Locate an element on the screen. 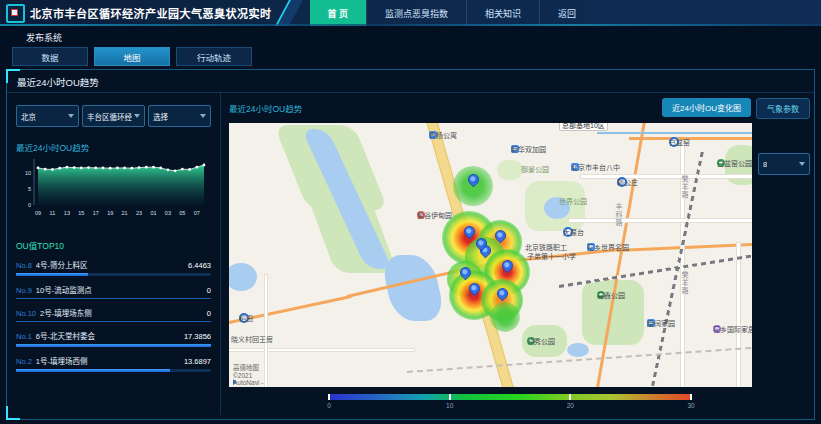 The width and height of the screenshot is (821, 424). map-label: 白盆窑 is located at coordinates (674, 142).